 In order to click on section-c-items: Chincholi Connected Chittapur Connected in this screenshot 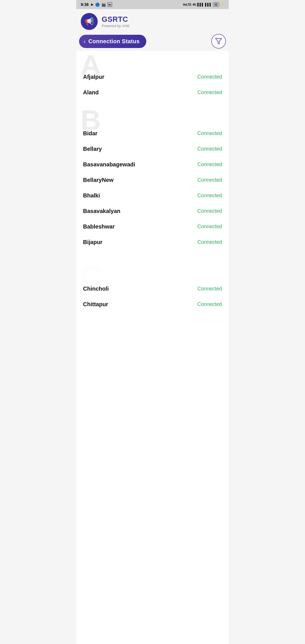, I will do `click(152, 287)`.